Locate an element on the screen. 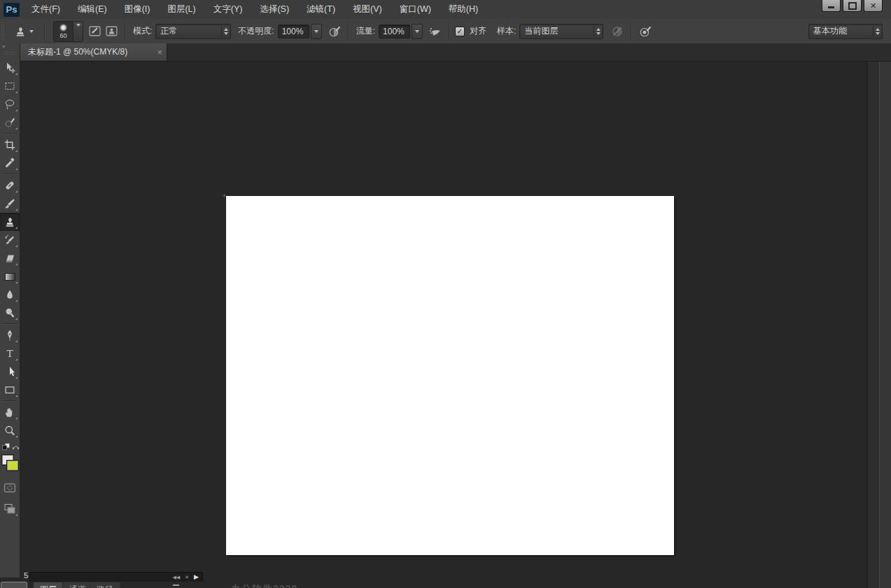 The height and width of the screenshot is (588, 891). hand-tool is located at coordinates (10, 412).